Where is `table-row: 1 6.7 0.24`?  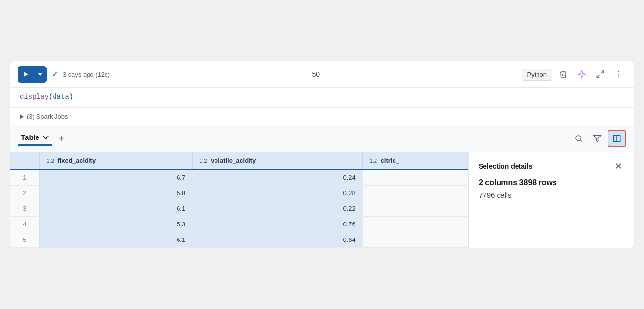 table-row: 1 6.7 0.24 is located at coordinates (239, 178).